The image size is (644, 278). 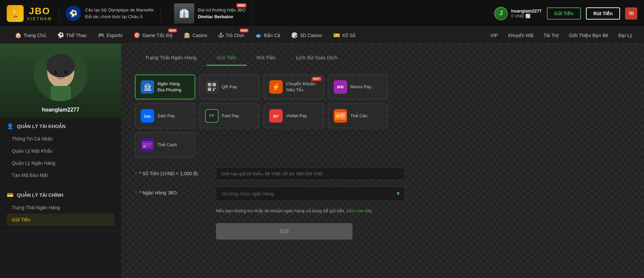 I want to click on nav-the-thao-label: Thể Thao, so click(x=76, y=35).